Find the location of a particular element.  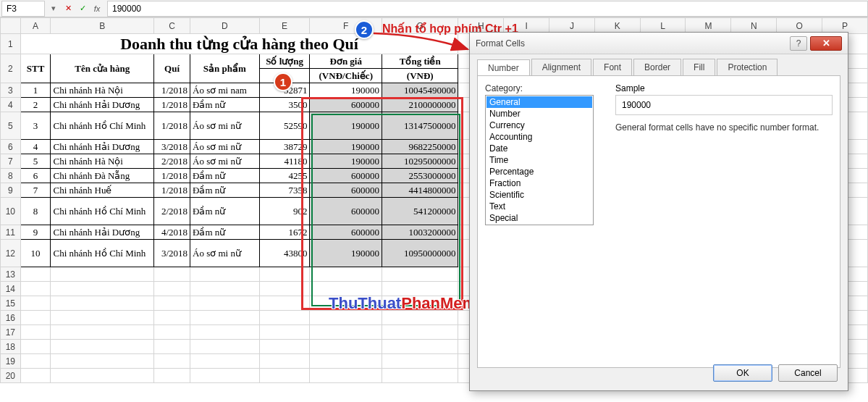

cell-tt: 13147500000 is located at coordinates (420, 126).